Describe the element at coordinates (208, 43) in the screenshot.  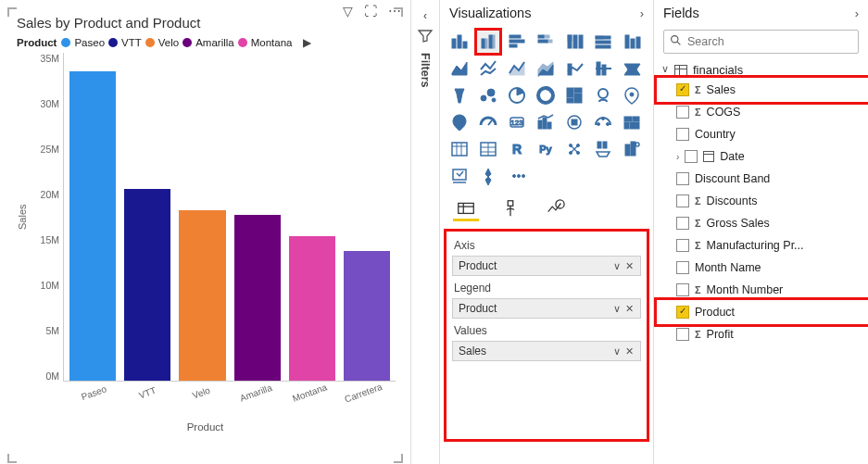
I see `legend-item: Amarilla` at that location.